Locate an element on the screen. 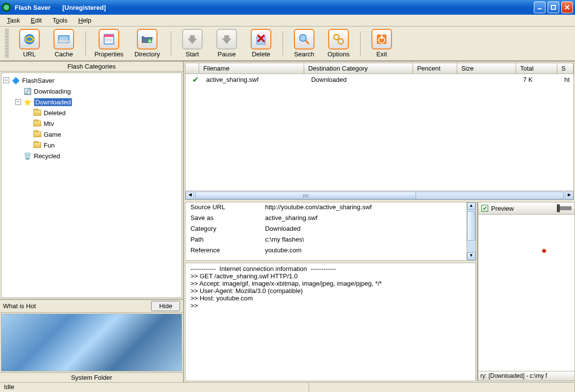  scroll-right-button: ▶ is located at coordinates (569, 196).